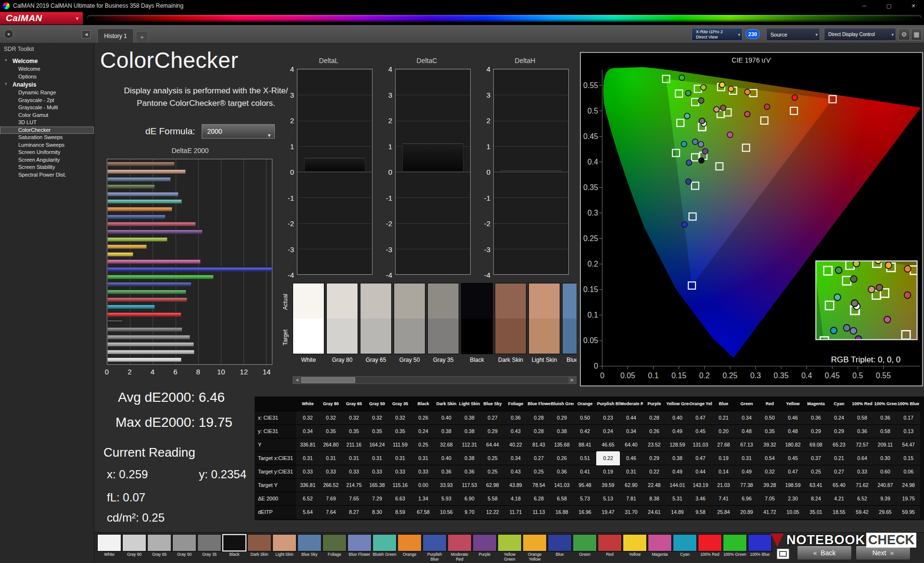  I want to click on tab-history-1: History 1, so click(116, 36).